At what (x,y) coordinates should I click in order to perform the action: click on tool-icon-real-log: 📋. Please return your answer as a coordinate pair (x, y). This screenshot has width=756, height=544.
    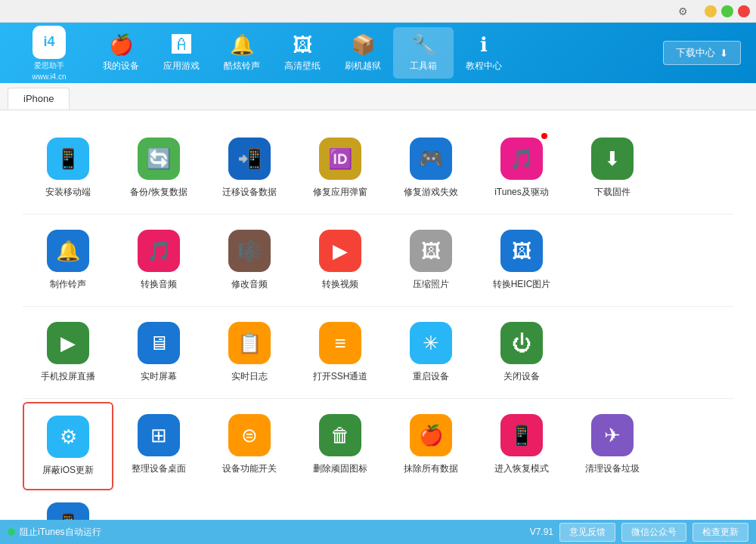
    Looking at the image, I should click on (249, 343).